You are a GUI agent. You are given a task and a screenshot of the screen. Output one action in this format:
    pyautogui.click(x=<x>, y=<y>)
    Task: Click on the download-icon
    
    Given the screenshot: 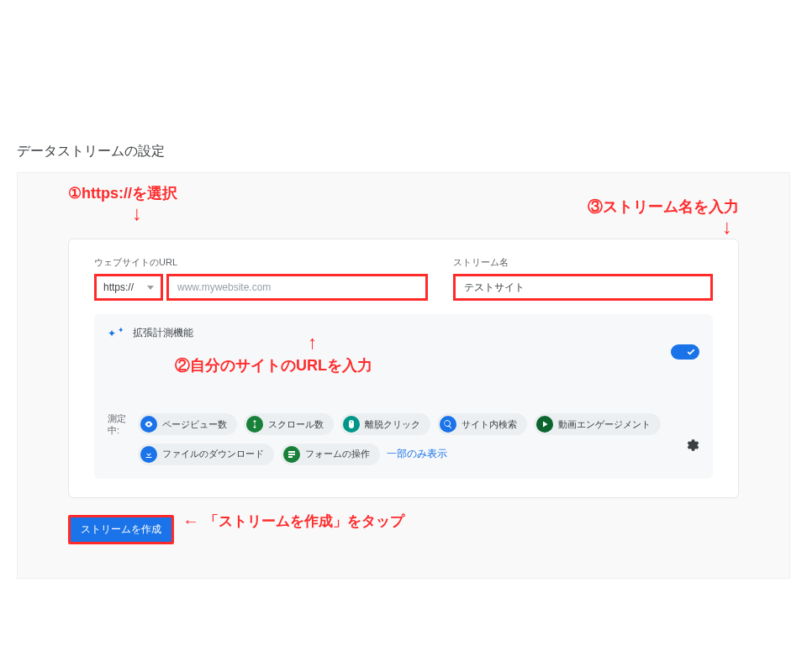 What is the action you would take?
    pyautogui.click(x=149, y=454)
    